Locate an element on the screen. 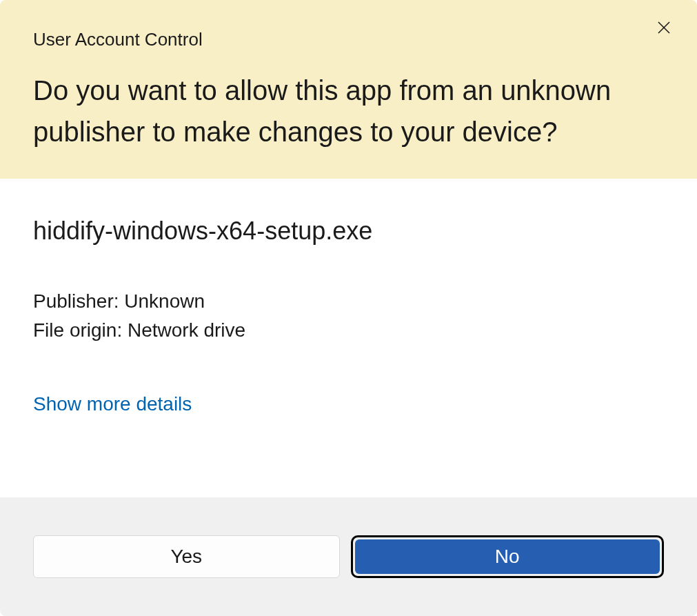 This screenshot has width=697, height=616. dialog-title: User Account Control is located at coordinates (349, 40).